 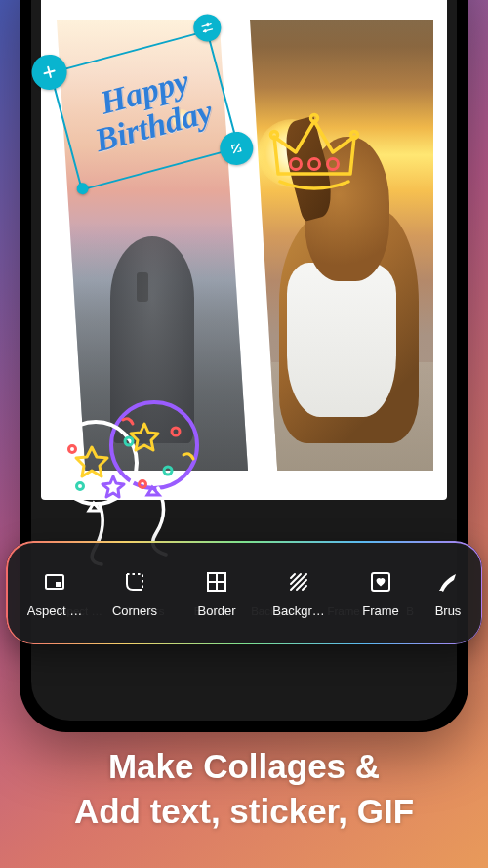 I want to click on tool-brush: Brus, so click(x=448, y=594).